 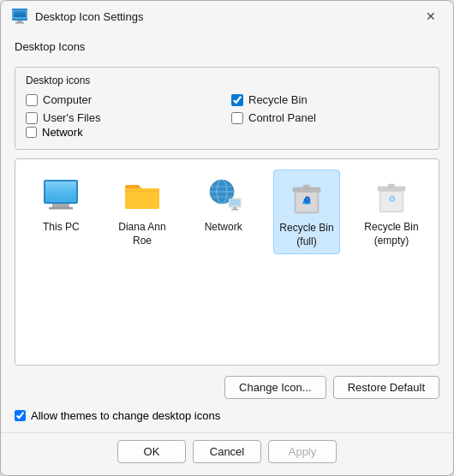 I want to click on checkbox-computer: Computer, so click(x=124, y=99).